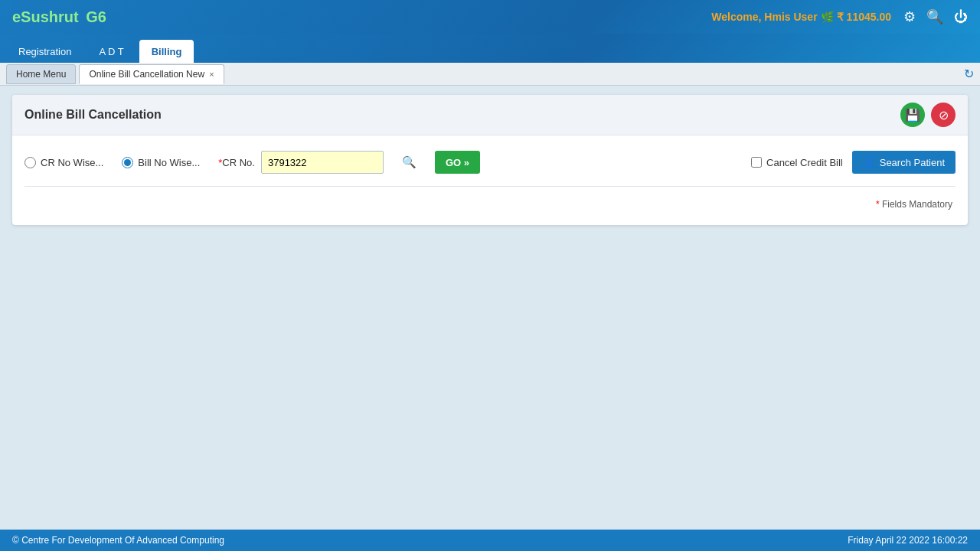 The height and width of the screenshot is (551, 980). What do you see at coordinates (943, 115) in the screenshot?
I see `cancel-button: ⊘` at bounding box center [943, 115].